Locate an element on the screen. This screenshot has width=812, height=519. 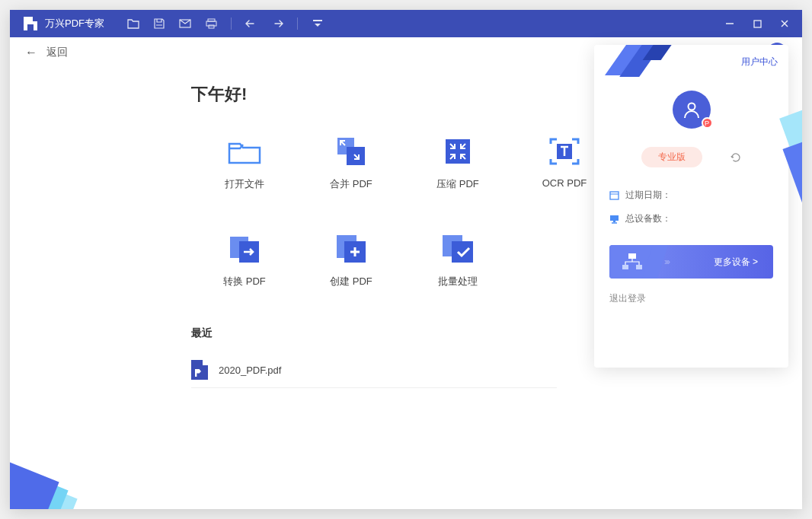
panel-header: 用户中心 is located at coordinates (692, 62).